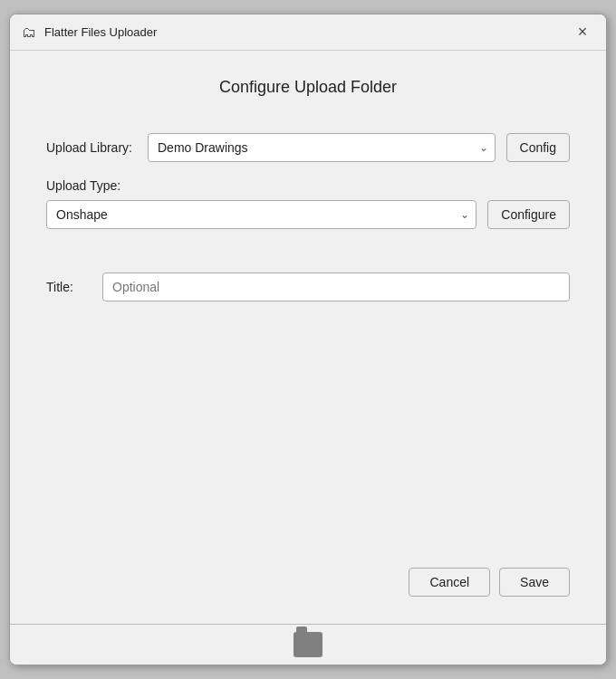  Describe the element at coordinates (308, 186) in the screenshot. I see `upload-type-label: Upload Type:` at that location.